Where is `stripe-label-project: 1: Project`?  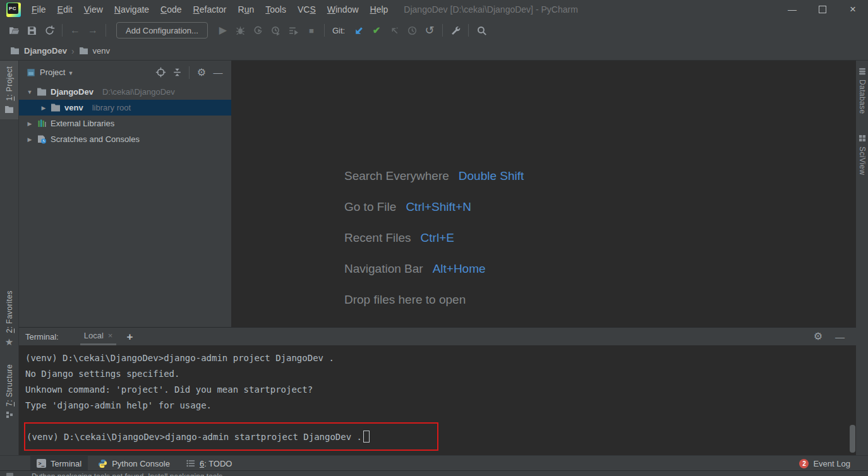 stripe-label-project: 1: Project is located at coordinates (9, 83).